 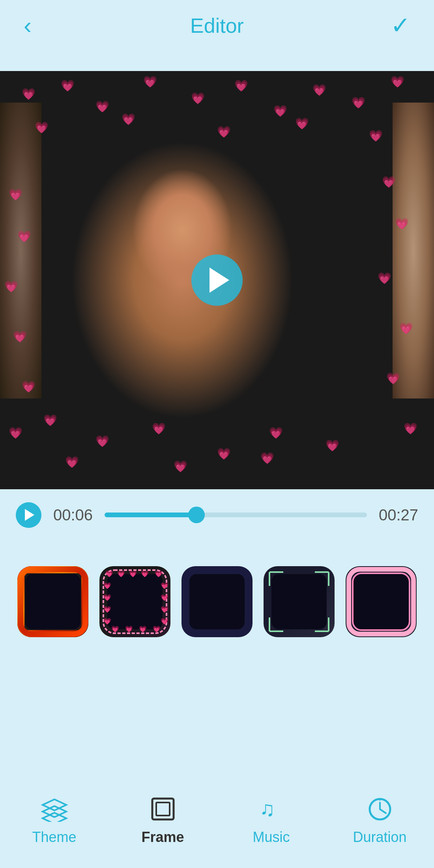 I want to click on theme-icon, so click(x=54, y=809).